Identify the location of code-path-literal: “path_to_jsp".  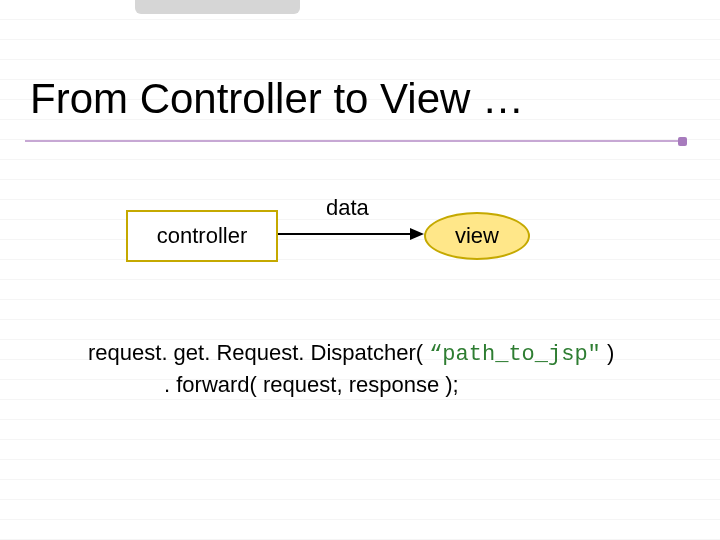
(515, 354).